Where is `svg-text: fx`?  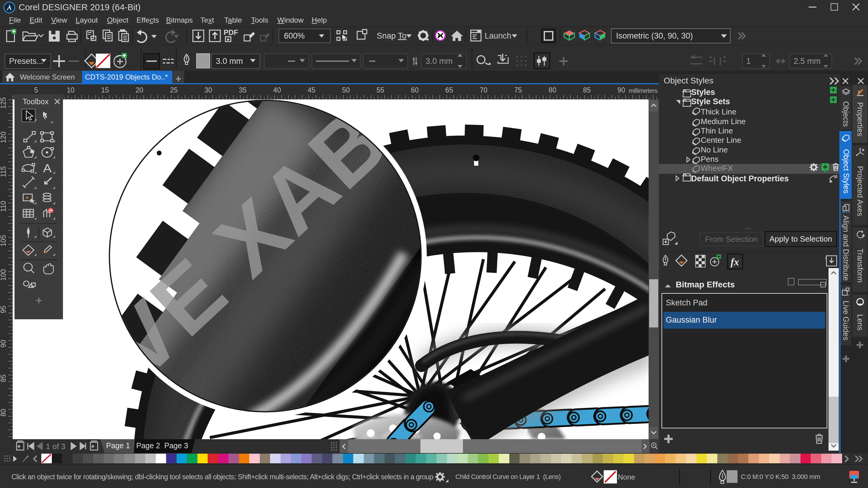
svg-text: fx is located at coordinates (735, 262).